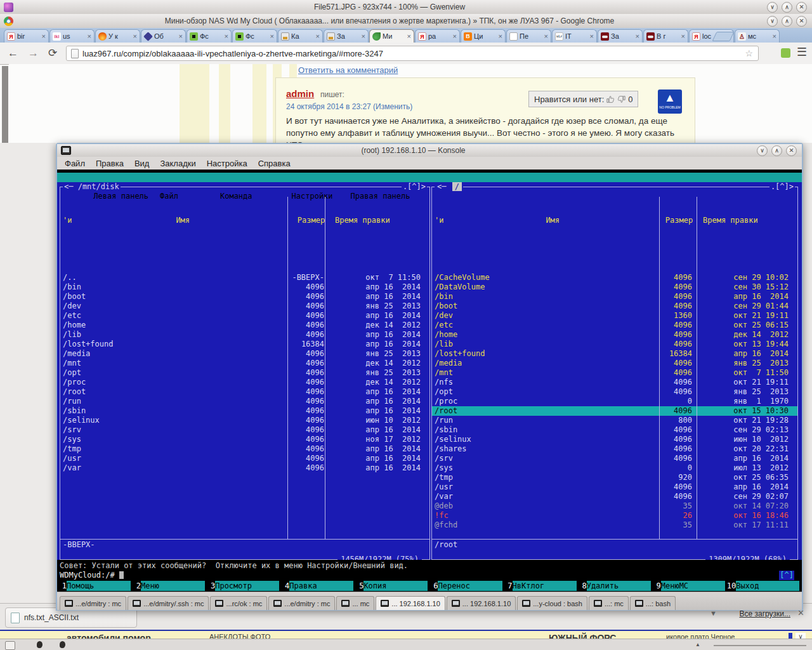 The width and height of the screenshot is (812, 650). What do you see at coordinates (183, 221) in the screenshot?
I see `col-name: Имя` at bounding box center [183, 221].